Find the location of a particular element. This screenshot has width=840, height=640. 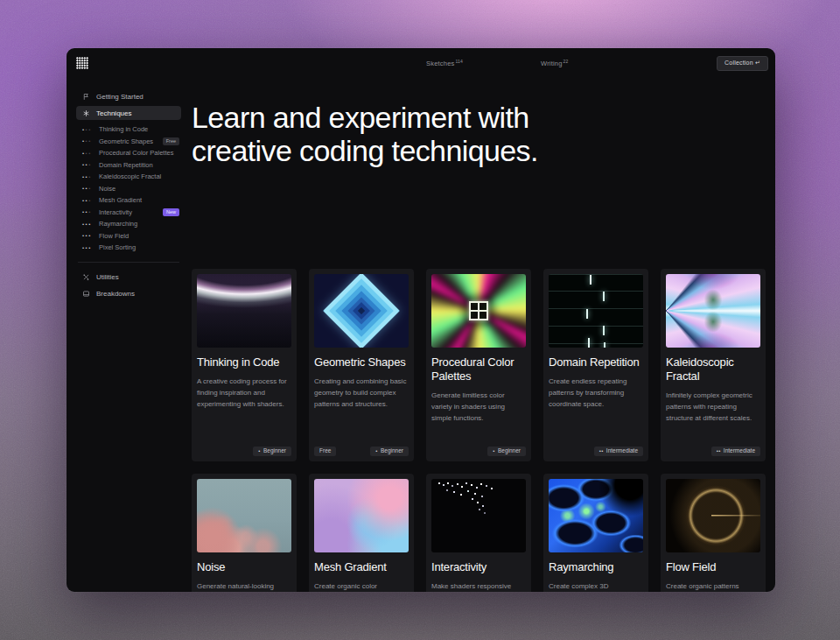

sidebar-item-techniques: Techniques is located at coordinates (129, 113).